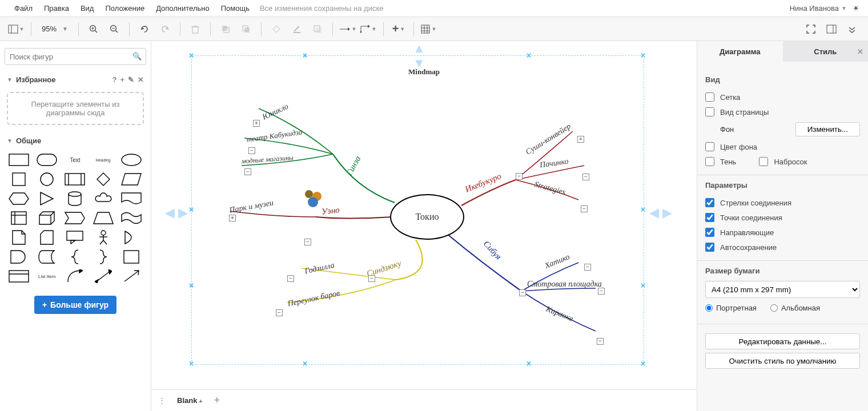  I want to click on shape-actor, so click(103, 237).